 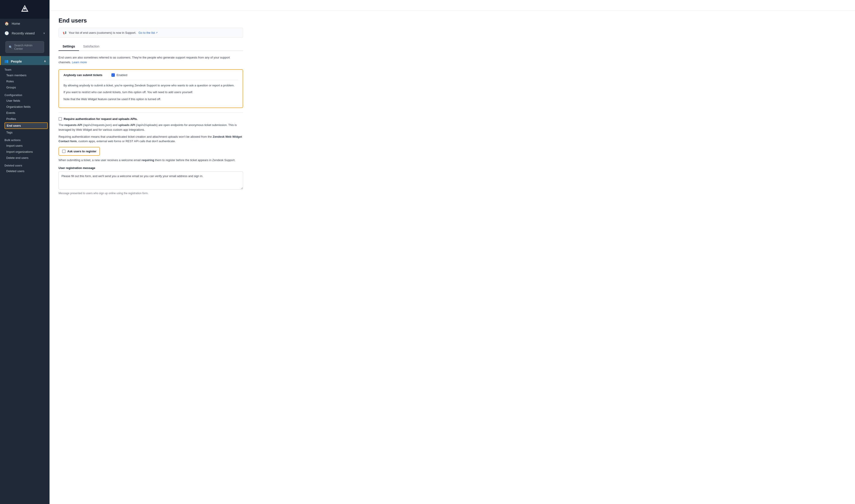 I want to click on registration-message-textarea, so click(x=151, y=181).